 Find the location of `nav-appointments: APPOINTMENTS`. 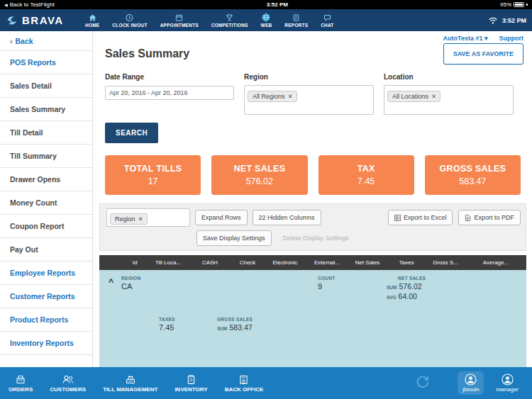

nav-appointments: APPOINTMENTS is located at coordinates (179, 21).